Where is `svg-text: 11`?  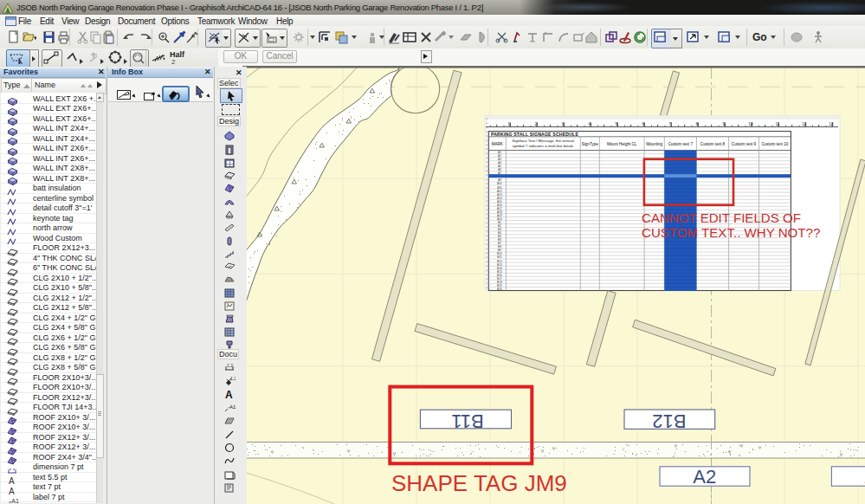 svg-text: 11 is located at coordinates (778, 125).